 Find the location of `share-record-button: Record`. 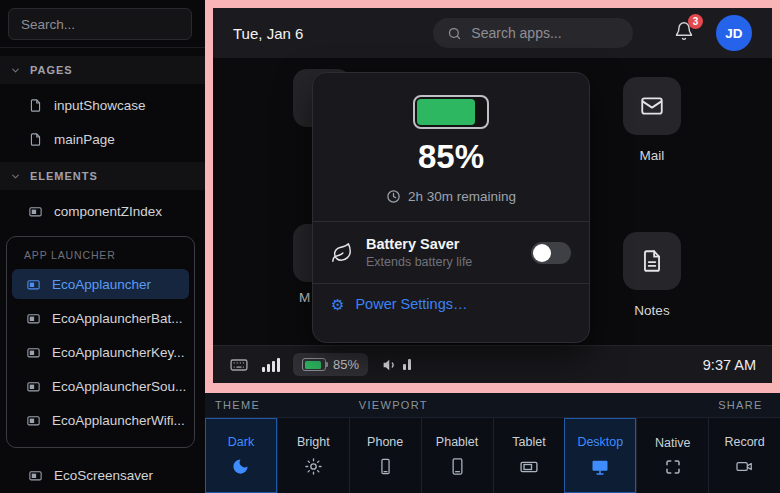

share-record-button: Record is located at coordinates (744, 456).